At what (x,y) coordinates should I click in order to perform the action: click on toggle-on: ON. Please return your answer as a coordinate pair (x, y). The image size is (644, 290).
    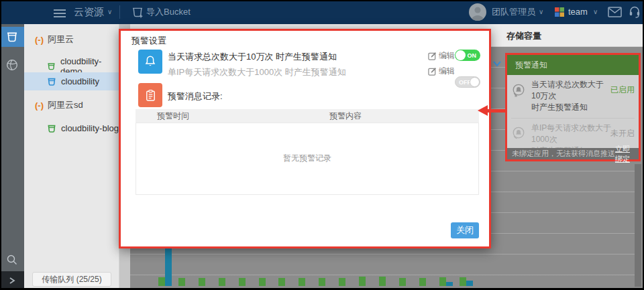
    Looking at the image, I should click on (468, 55).